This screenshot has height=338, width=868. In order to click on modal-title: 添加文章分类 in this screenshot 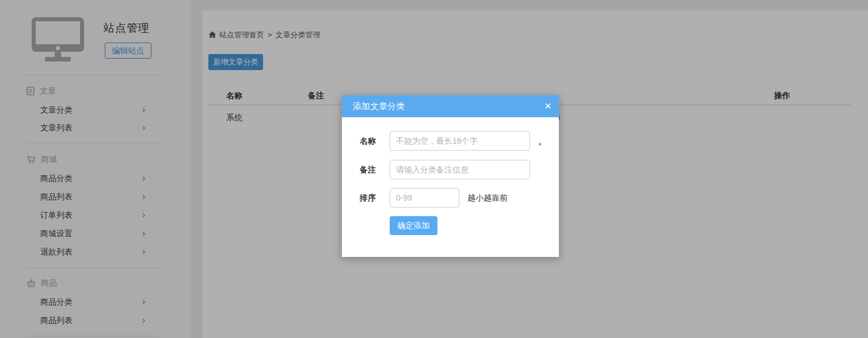, I will do `click(379, 106)`.